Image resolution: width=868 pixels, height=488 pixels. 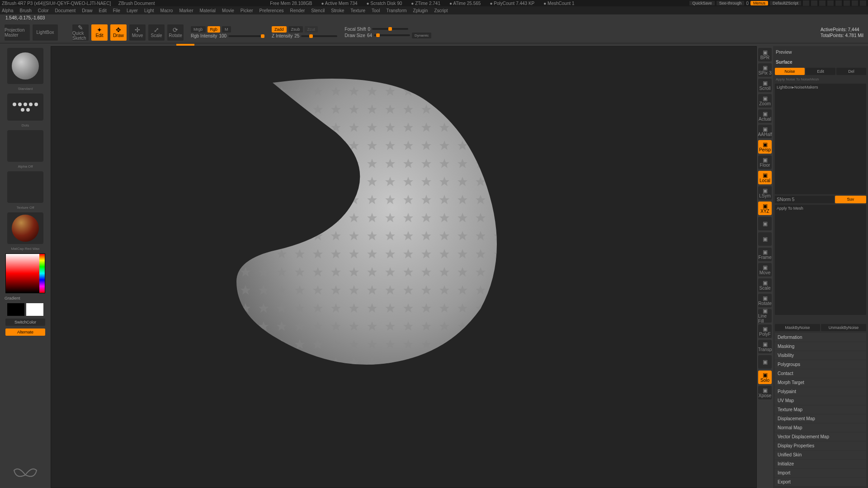 I want to click on primary-color, so click(x=35, y=310).